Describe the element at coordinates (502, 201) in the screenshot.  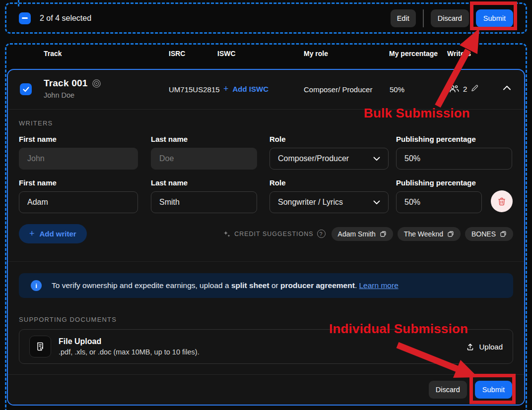
I see `delete-writer-button` at that location.